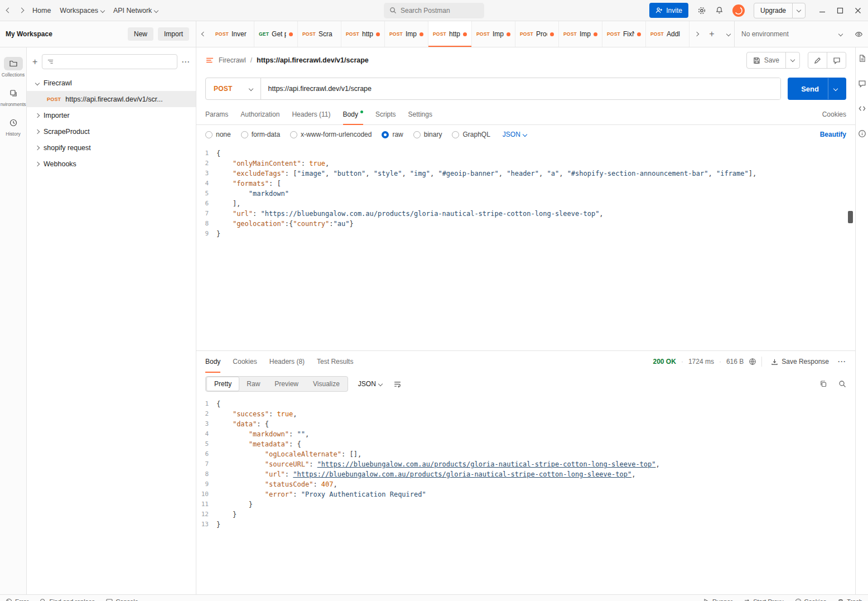  Describe the element at coordinates (753, 362) in the screenshot. I see `globe-icon` at that location.